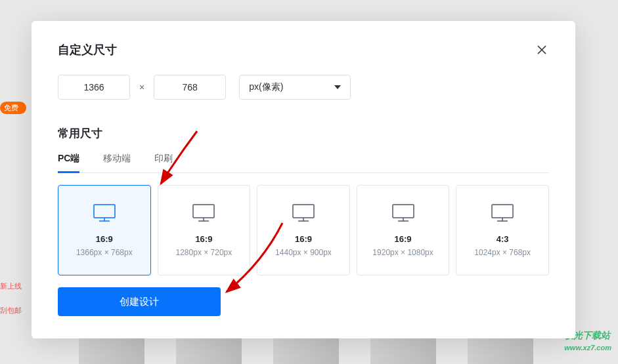 The image size is (618, 364). I want to click on times-symbol: ×, so click(142, 87).